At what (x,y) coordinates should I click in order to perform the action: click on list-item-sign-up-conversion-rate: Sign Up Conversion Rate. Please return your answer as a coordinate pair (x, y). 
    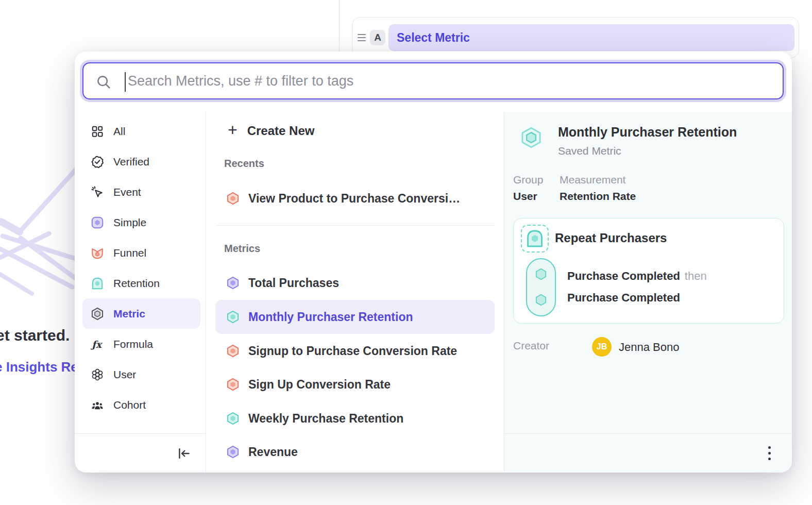
    Looking at the image, I should click on (355, 384).